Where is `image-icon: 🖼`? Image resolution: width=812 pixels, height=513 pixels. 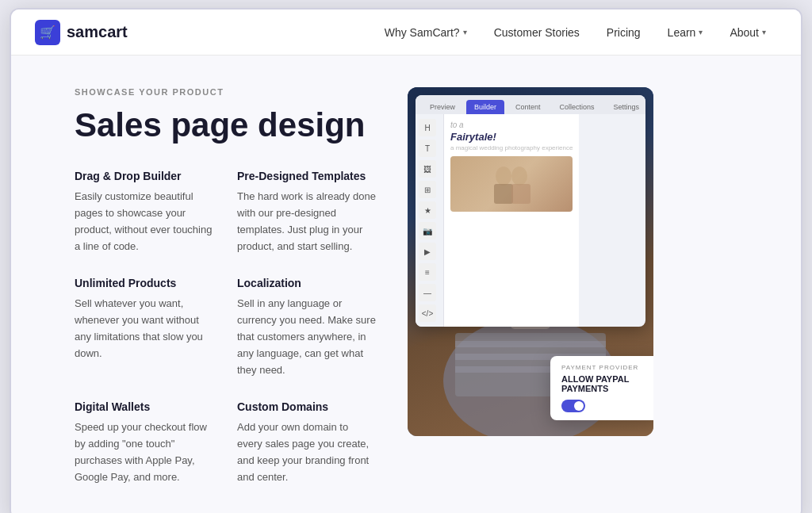
image-icon: 🖼 is located at coordinates (427, 169).